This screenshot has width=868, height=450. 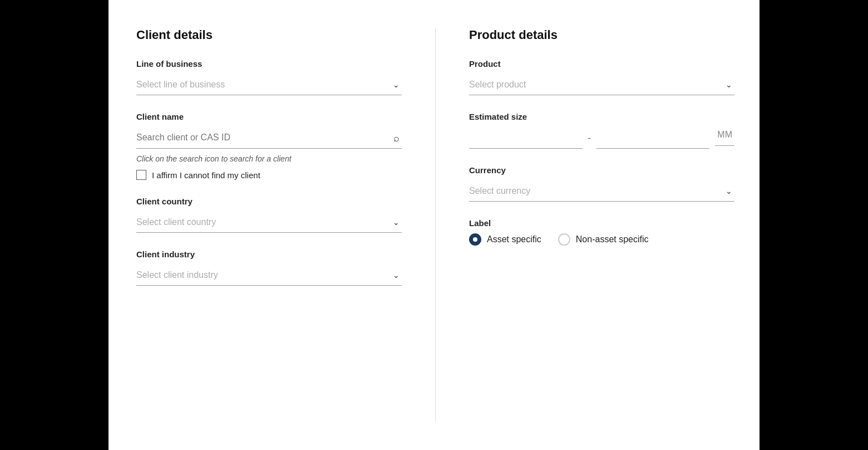 What do you see at coordinates (602, 232) in the screenshot?
I see `label-group: Label Asset specific Non-asset specific` at bounding box center [602, 232].